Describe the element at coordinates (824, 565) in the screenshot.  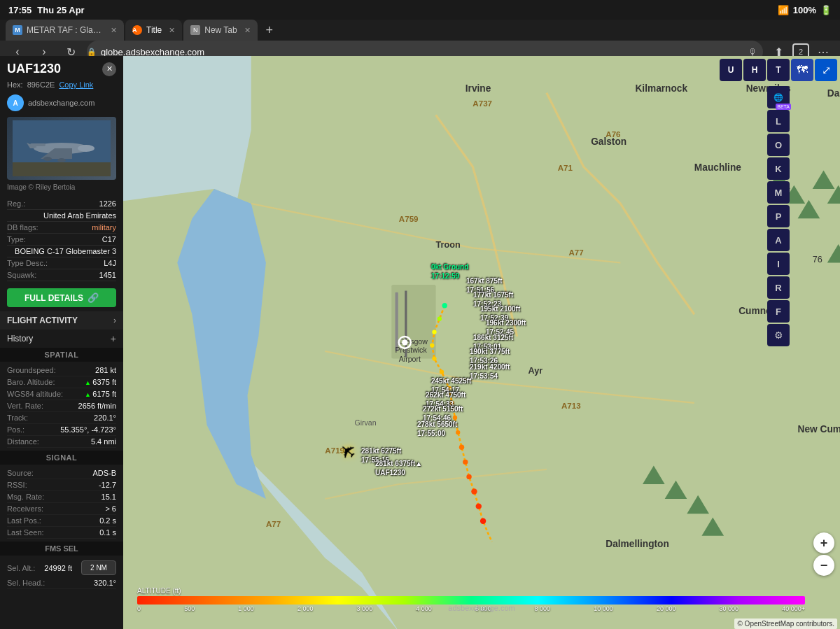
I see `zoom-out-button: −` at that location.